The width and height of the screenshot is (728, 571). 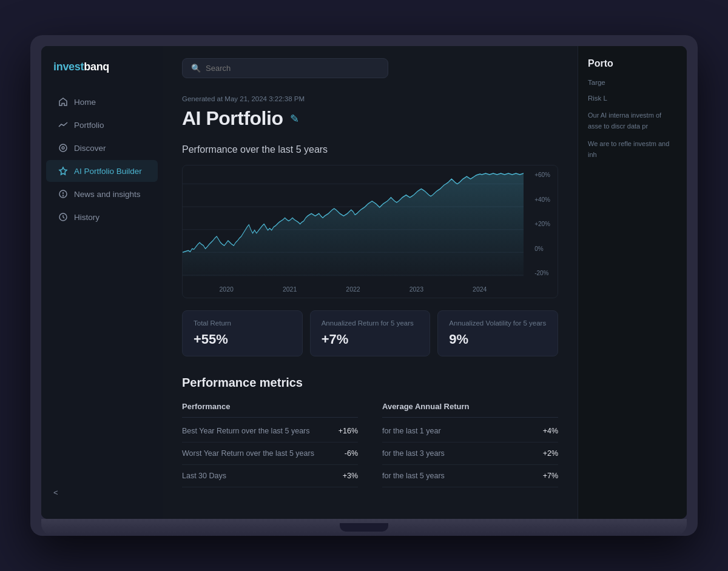 What do you see at coordinates (416, 289) in the screenshot?
I see `x-label-2023: 2023` at bounding box center [416, 289].